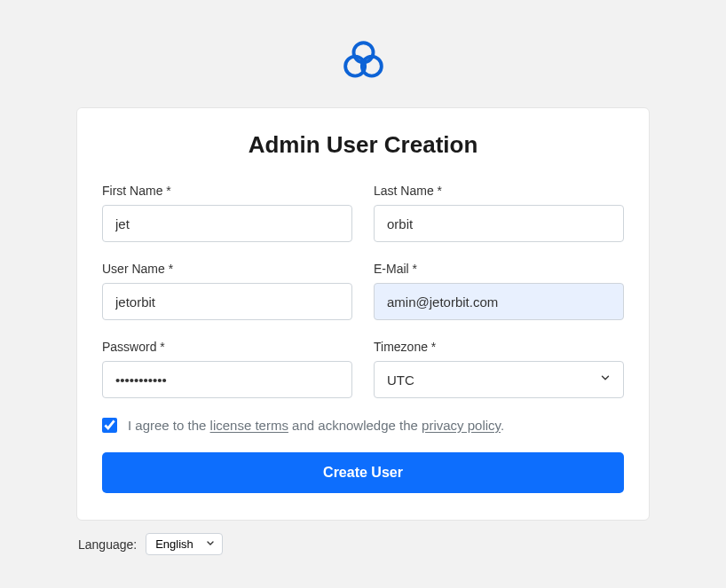 The width and height of the screenshot is (726, 588). What do you see at coordinates (499, 223) in the screenshot?
I see `last-name-input` at bounding box center [499, 223].